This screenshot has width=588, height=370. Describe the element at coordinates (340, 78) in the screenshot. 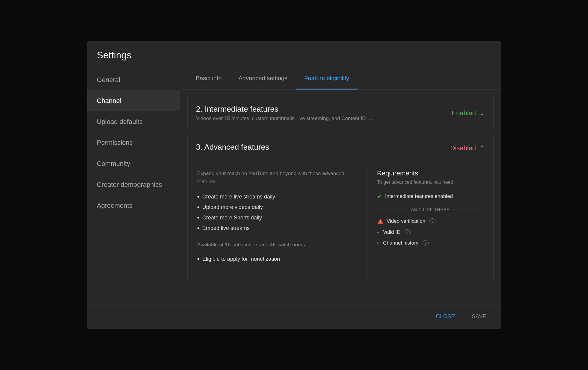

I see `tabs: Basic info Advanced settings Feature eli…` at that location.